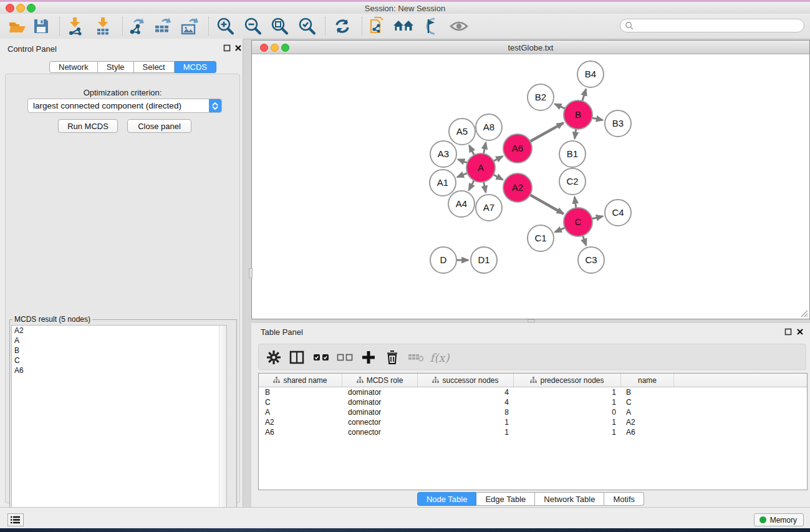 The image size is (810, 532). I want to click on graph-node-C: C, so click(578, 222).